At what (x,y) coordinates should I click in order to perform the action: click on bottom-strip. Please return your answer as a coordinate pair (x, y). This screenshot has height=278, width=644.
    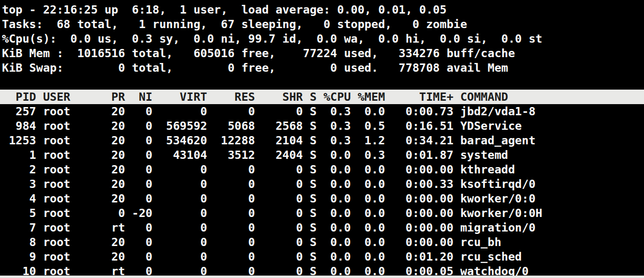
    Looking at the image, I should click on (322, 277).